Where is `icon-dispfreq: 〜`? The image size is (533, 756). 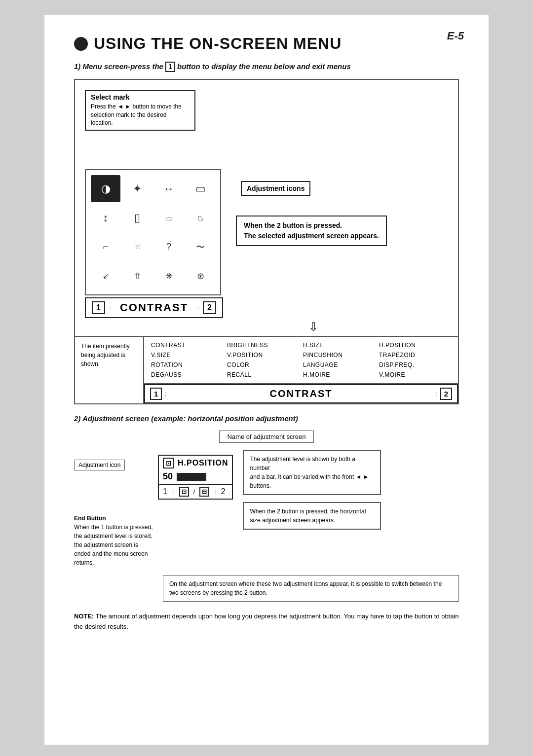
icon-dispfreq: 〜 is located at coordinates (200, 247).